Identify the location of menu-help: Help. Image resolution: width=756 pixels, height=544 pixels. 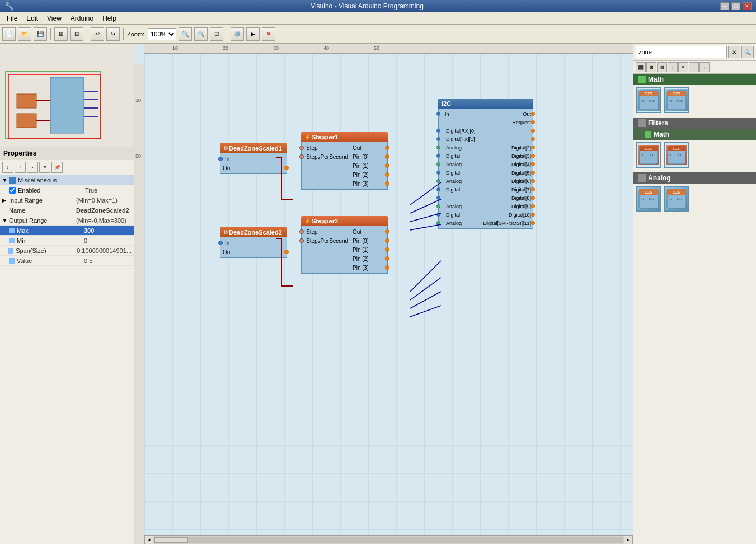
(110, 18).